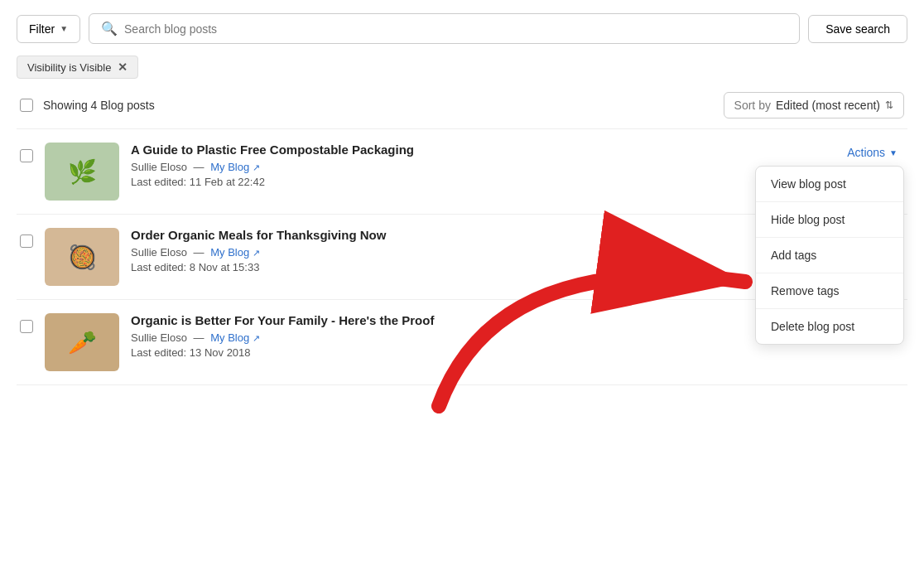 The image size is (924, 585). What do you see at coordinates (70, 68) in the screenshot?
I see `filter-tag-label: Visibility is Visible` at bounding box center [70, 68].